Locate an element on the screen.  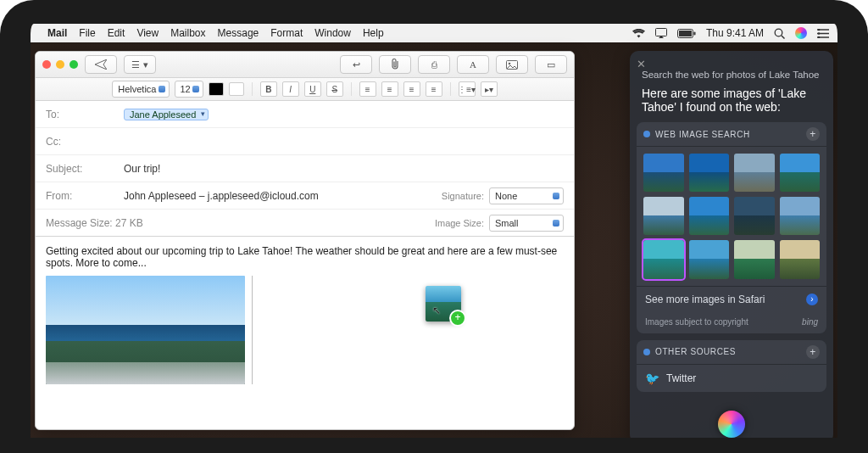
send-button is located at coordinates (101, 64).